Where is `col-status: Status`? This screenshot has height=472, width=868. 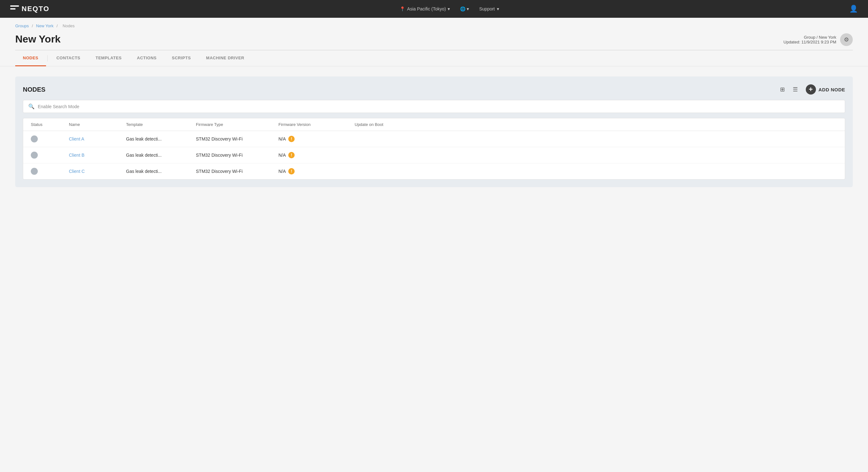 col-status: Status is located at coordinates (50, 125).